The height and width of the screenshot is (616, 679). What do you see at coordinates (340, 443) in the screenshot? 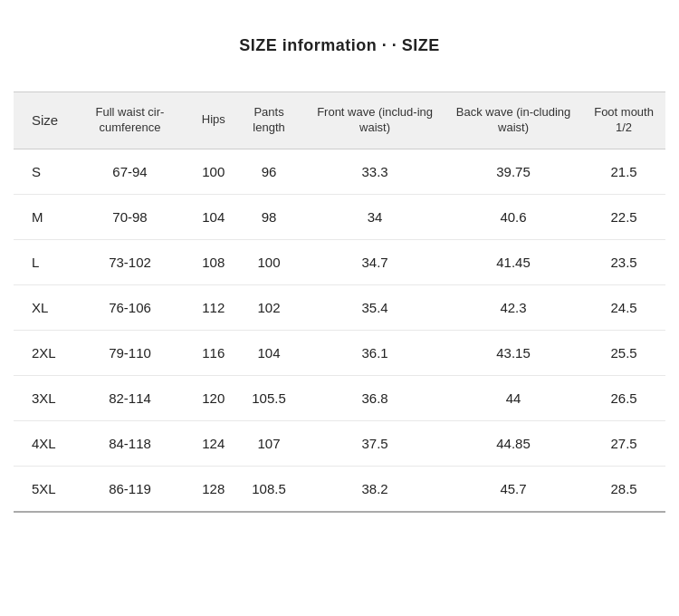
I see `table-row: 4XL84-11812410737.544.8527.5` at bounding box center [340, 443].